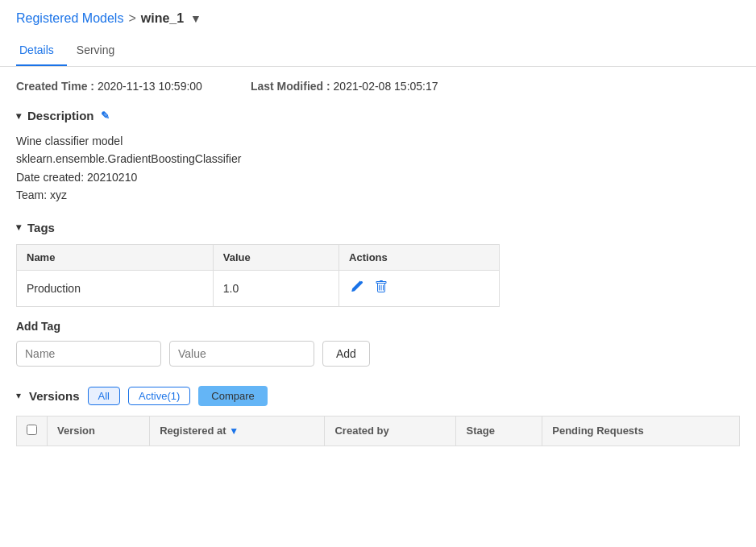 Image resolution: width=756 pixels, height=547 pixels. I want to click on add-tag-label: Add Tag, so click(378, 326).